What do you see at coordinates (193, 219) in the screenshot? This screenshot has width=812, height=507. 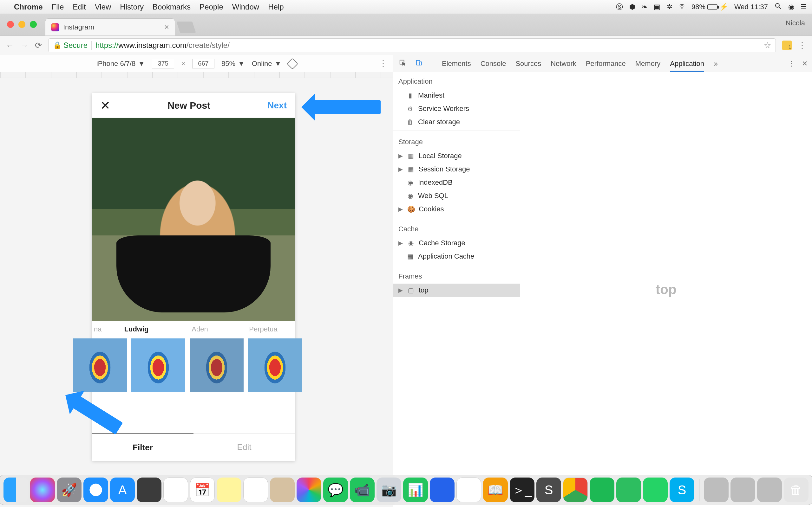 I see `post-photo-preview` at bounding box center [193, 219].